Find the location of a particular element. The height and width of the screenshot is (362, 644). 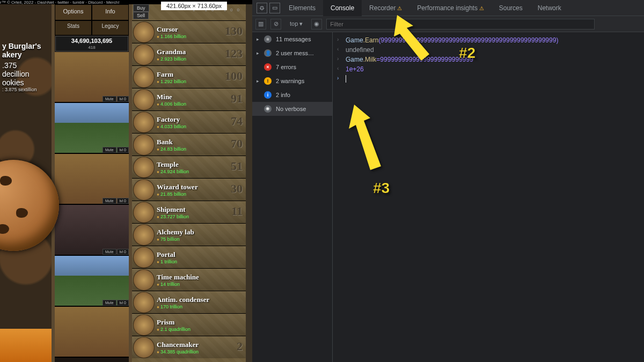

toggle-sidebar-icon: ▥ is located at coordinates (261, 24).